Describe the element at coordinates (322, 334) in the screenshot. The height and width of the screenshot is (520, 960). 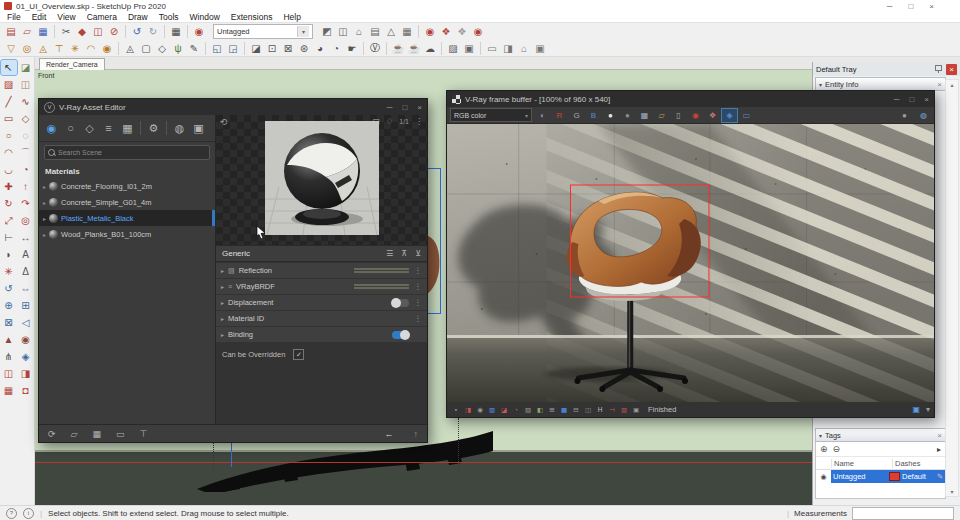
I see `property-row: ▸ Binding ⋮` at that location.